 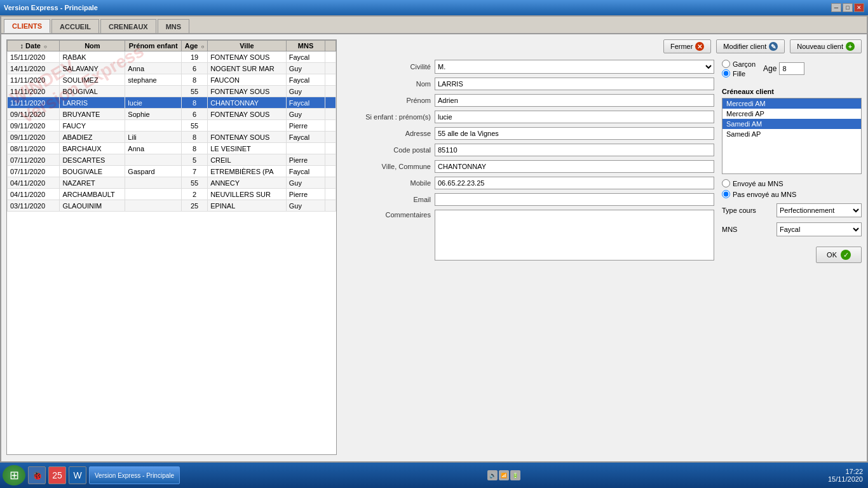 I want to click on prenom-input, so click(x=574, y=100).